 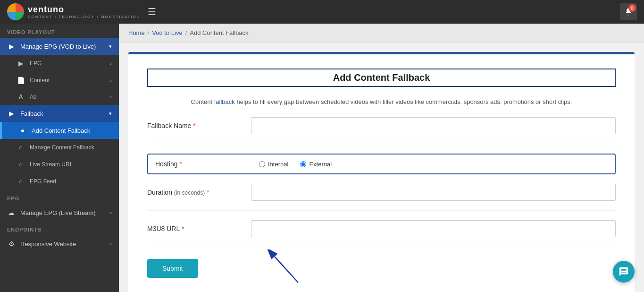 What do you see at coordinates (59, 197) in the screenshot?
I see `section-epg: EPG` at bounding box center [59, 197].